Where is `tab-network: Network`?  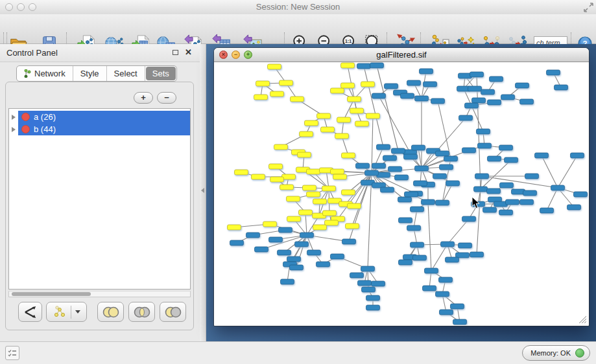 tab-network: Network is located at coordinates (45, 74).